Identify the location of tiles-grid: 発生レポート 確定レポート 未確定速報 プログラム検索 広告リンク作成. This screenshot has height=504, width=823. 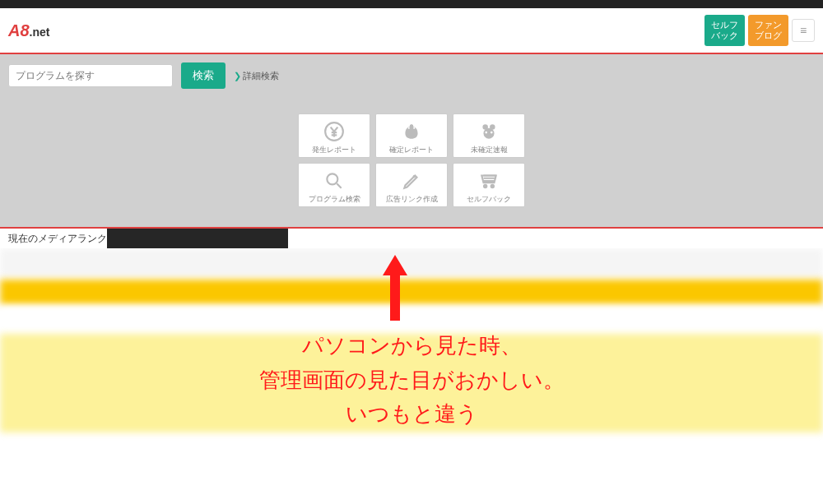
(412, 160).